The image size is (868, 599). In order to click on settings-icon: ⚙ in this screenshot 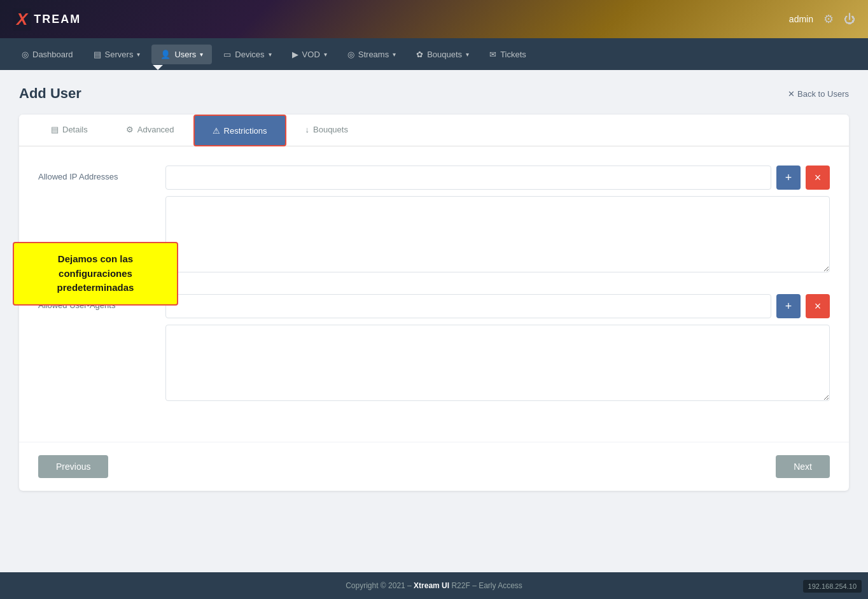, I will do `click(829, 19)`.